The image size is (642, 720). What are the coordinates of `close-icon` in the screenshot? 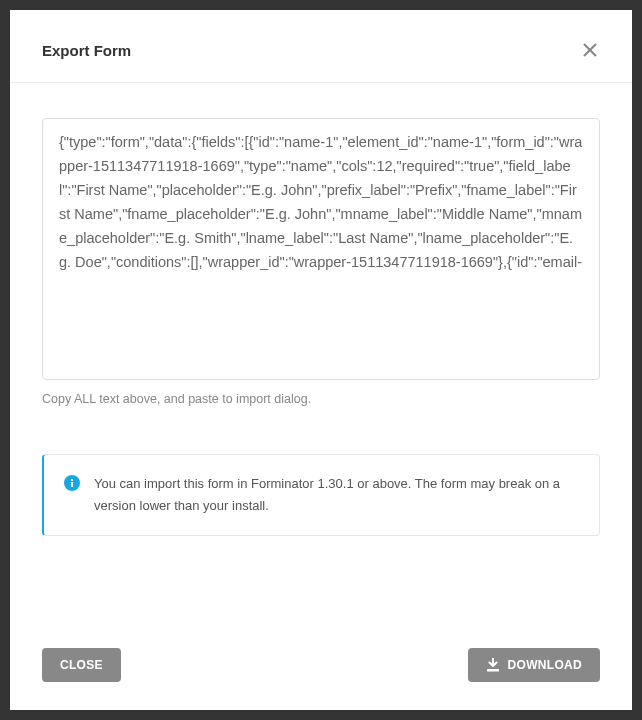 It's located at (590, 50).